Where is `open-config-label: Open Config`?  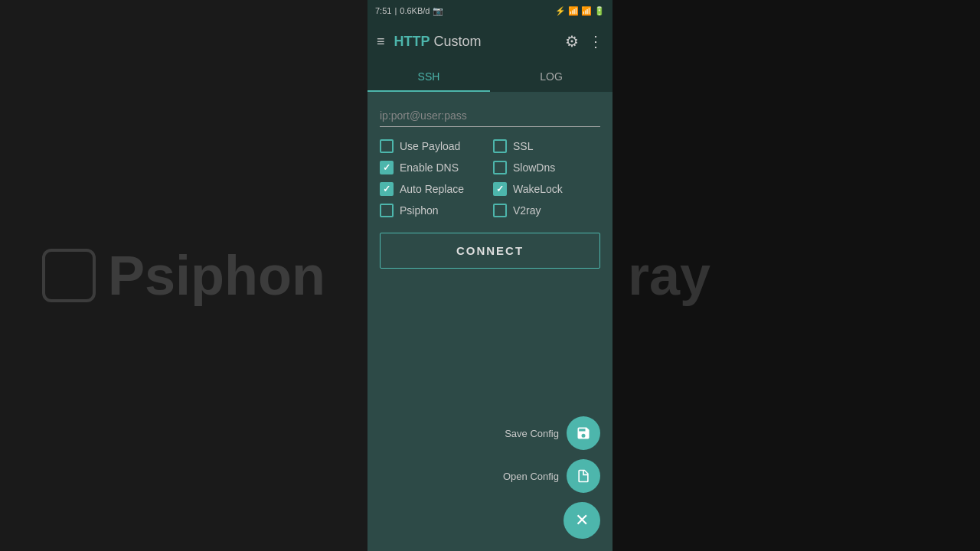 open-config-label: Open Config is located at coordinates (531, 476).